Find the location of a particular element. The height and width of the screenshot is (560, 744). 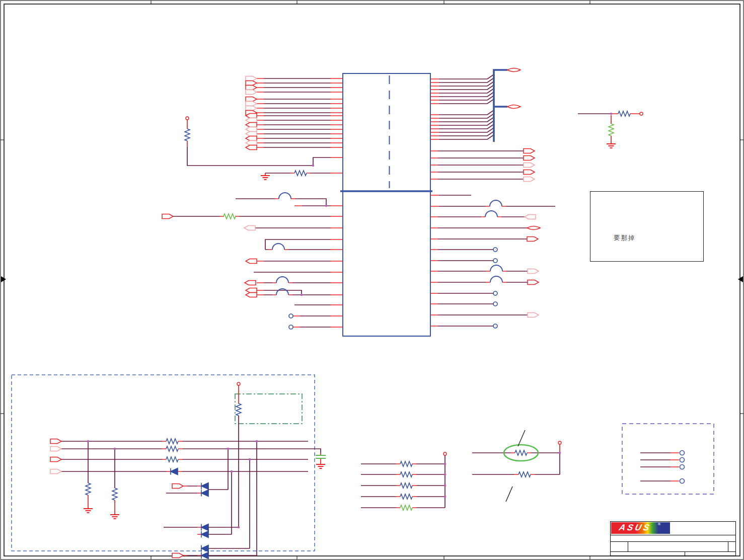

pull-resistor is located at coordinates (187, 135).